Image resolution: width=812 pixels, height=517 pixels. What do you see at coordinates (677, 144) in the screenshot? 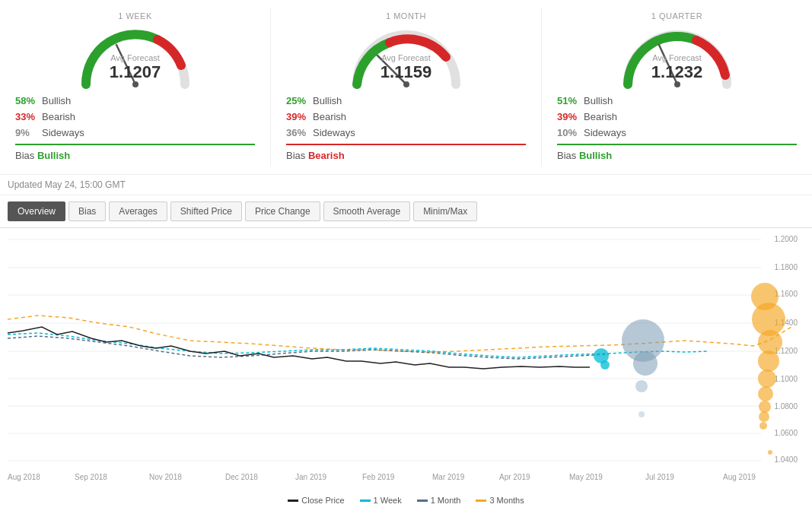
I see `quarter-divider` at bounding box center [677, 144].